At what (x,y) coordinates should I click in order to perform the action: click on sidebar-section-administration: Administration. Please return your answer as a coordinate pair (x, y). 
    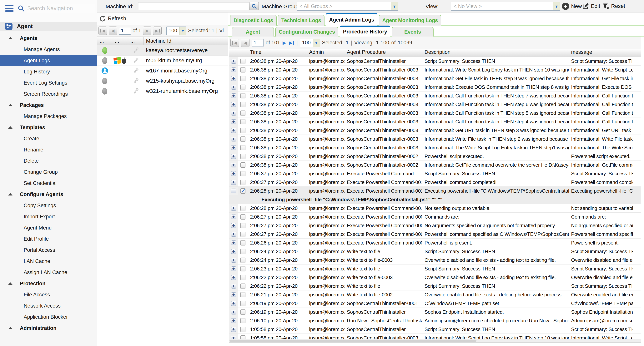
    Looking at the image, I should click on (48, 328).